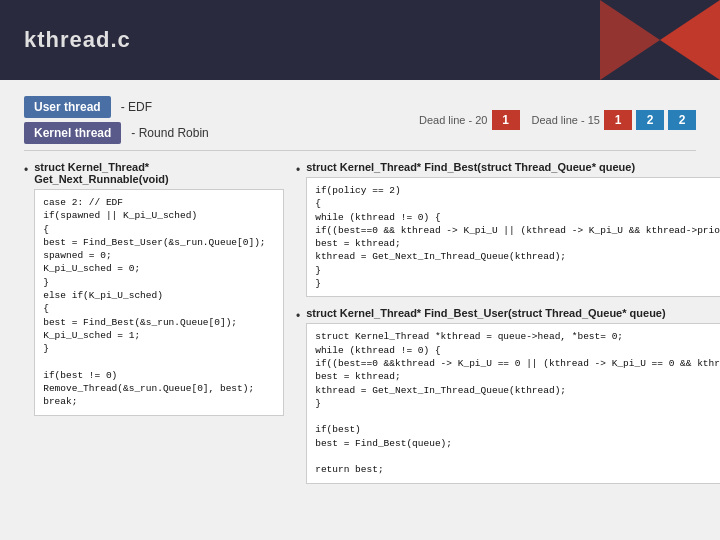 The height and width of the screenshot is (540, 720). What do you see at coordinates (360, 124) in the screenshot?
I see `top-info-row: User thread - EDF Kernel thread - Round …` at bounding box center [360, 124].